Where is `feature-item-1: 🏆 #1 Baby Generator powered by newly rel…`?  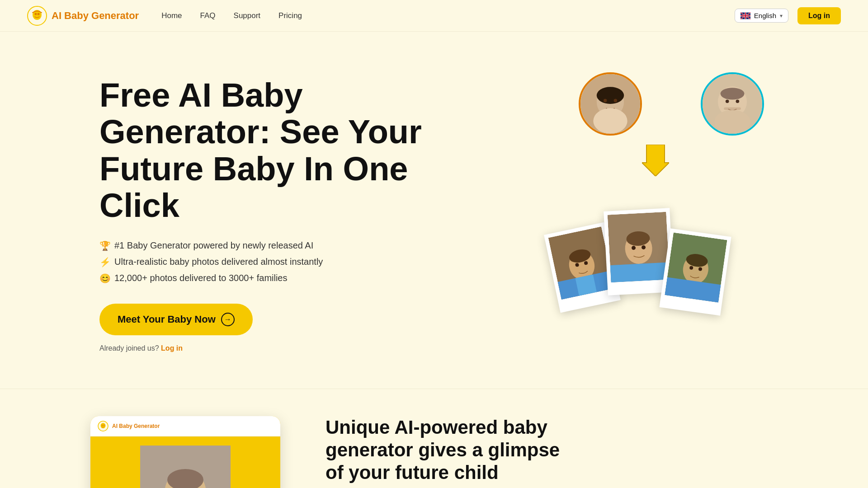 feature-item-1: 🏆 #1 Baby Generator powered by newly rel… is located at coordinates (269, 246).